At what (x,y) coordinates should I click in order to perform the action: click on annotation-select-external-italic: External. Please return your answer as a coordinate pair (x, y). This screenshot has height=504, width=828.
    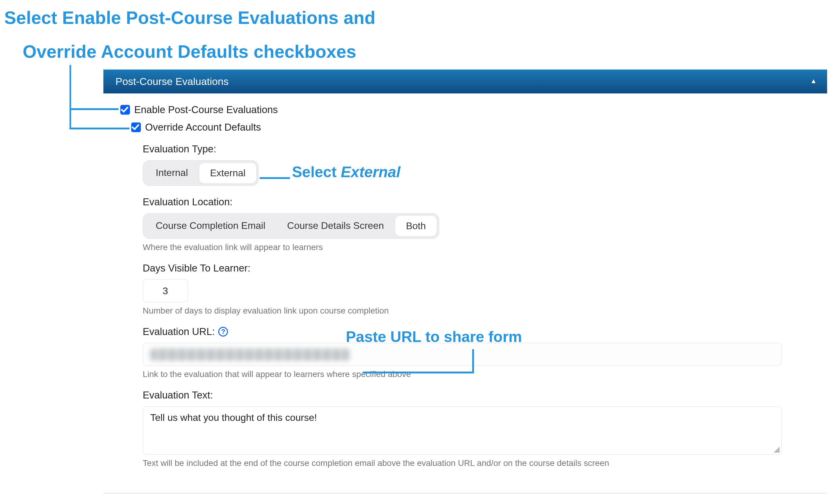
    Looking at the image, I should click on (370, 172).